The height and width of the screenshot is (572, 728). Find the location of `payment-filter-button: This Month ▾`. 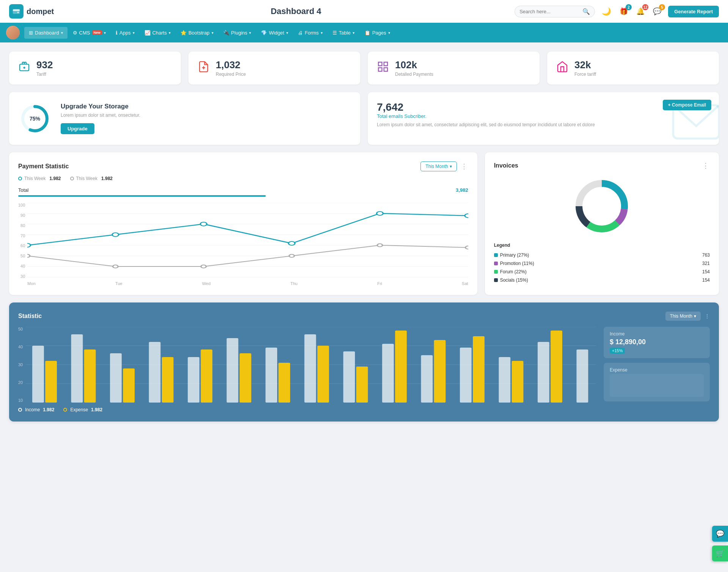

payment-filter-button: This Month ▾ is located at coordinates (438, 166).